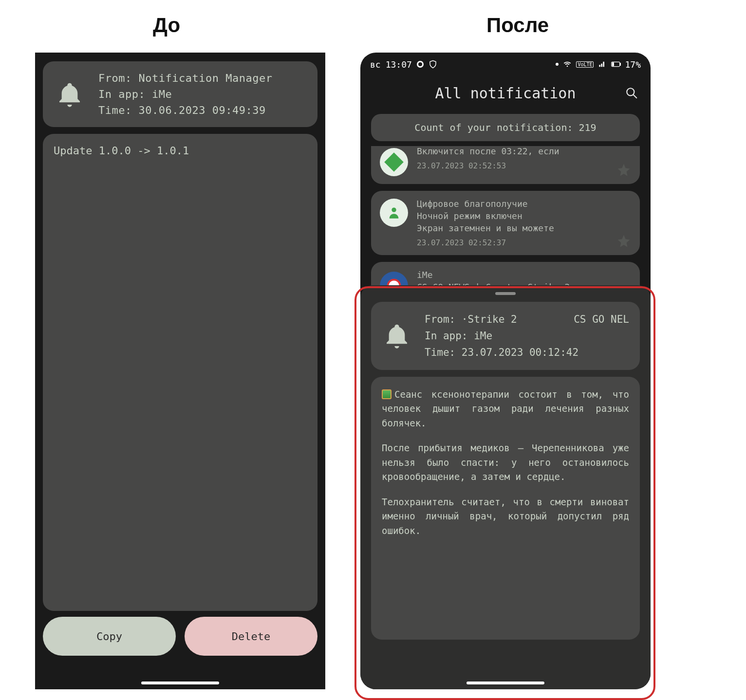  Describe the element at coordinates (601, 319) in the screenshot. I see `sheet-from-right: CS GO NEL` at that location.